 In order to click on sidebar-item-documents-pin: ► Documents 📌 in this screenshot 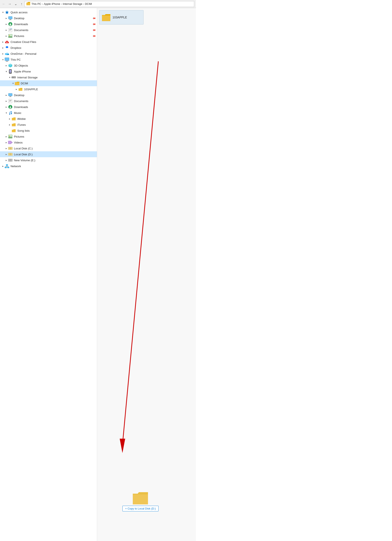, I will do `click(49, 30)`.